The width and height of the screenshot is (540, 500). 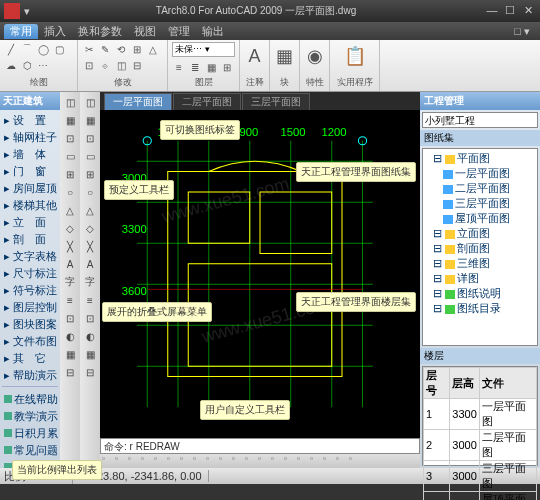 What do you see at coordinates (480, 188) in the screenshot?
I see `tree-item: 二层平面图` at bounding box center [480, 188].